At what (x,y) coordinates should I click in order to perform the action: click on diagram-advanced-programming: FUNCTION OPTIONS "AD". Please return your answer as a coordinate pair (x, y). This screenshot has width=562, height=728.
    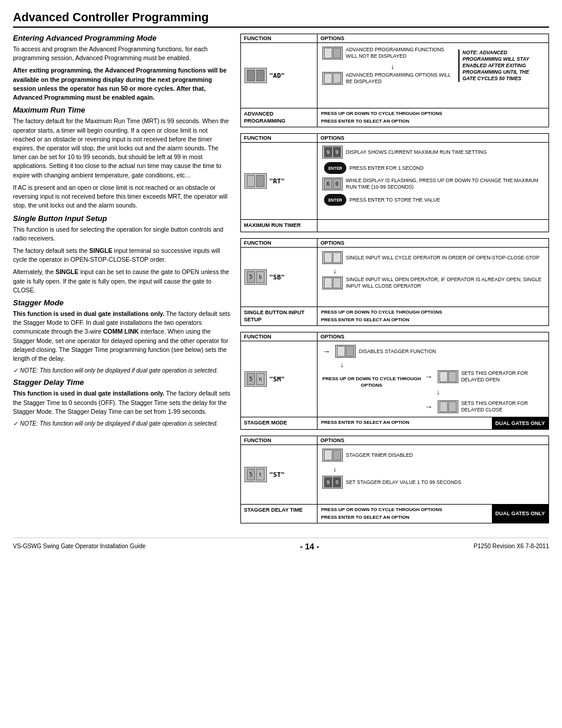
    Looking at the image, I should click on (395, 80).